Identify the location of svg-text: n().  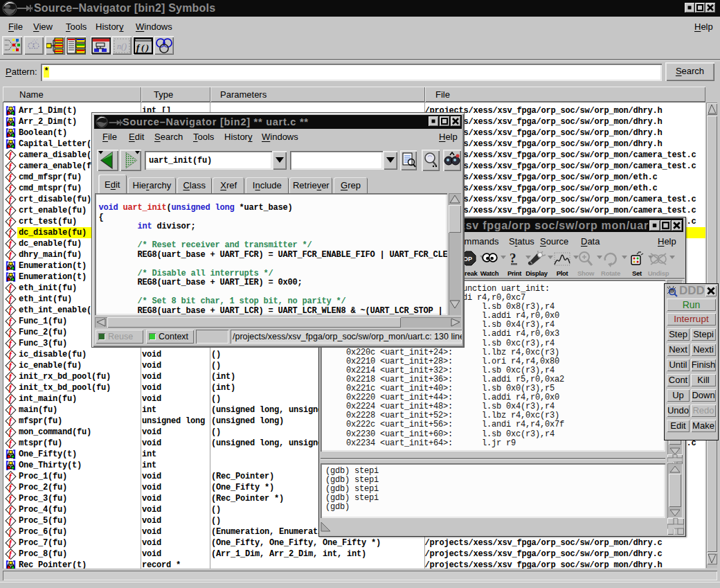
(122, 46).